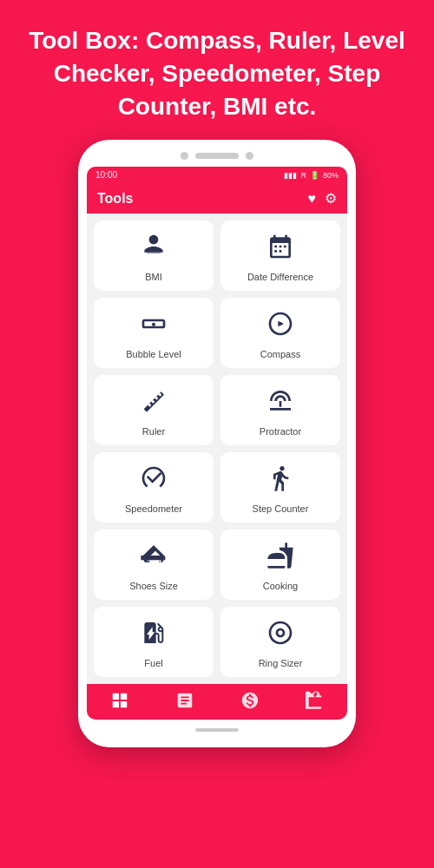  What do you see at coordinates (280, 333) in the screenshot?
I see `tool-compass: Compass` at bounding box center [280, 333].